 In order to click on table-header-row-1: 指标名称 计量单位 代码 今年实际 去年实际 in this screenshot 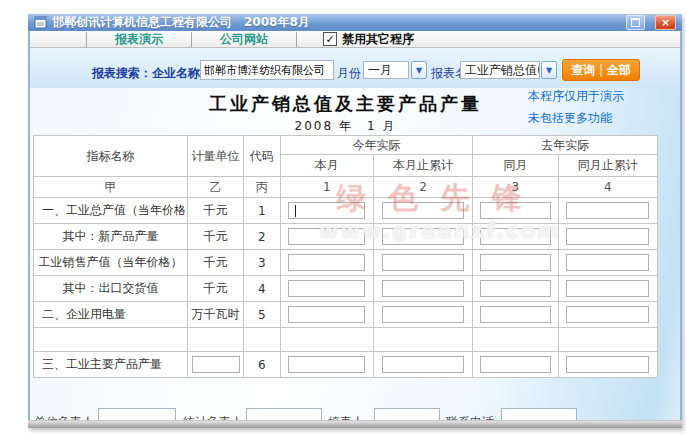, I will do `click(346, 146)`.